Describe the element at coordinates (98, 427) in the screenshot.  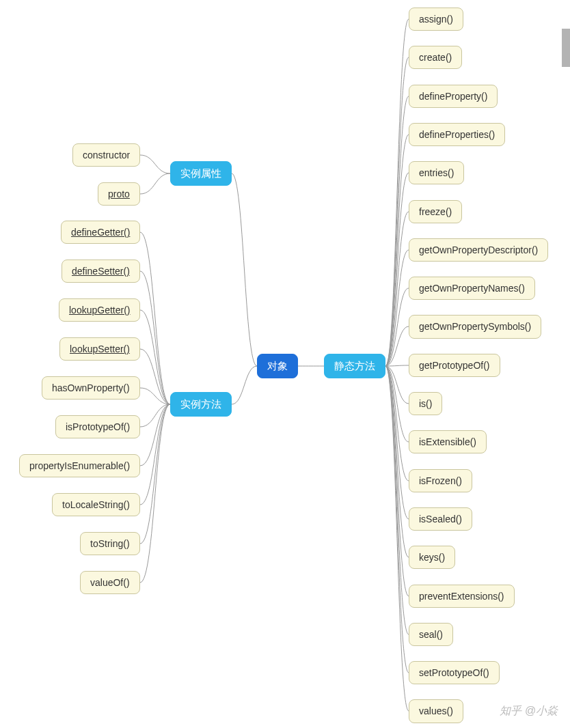
I see `instance-method-5: isPrototypeOf()` at that location.